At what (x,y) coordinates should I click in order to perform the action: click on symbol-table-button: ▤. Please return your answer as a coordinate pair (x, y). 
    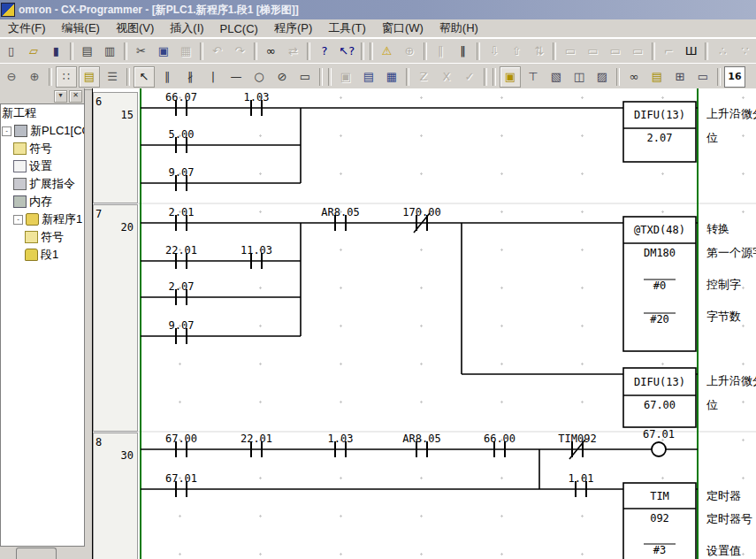
    Looking at the image, I should click on (369, 77).